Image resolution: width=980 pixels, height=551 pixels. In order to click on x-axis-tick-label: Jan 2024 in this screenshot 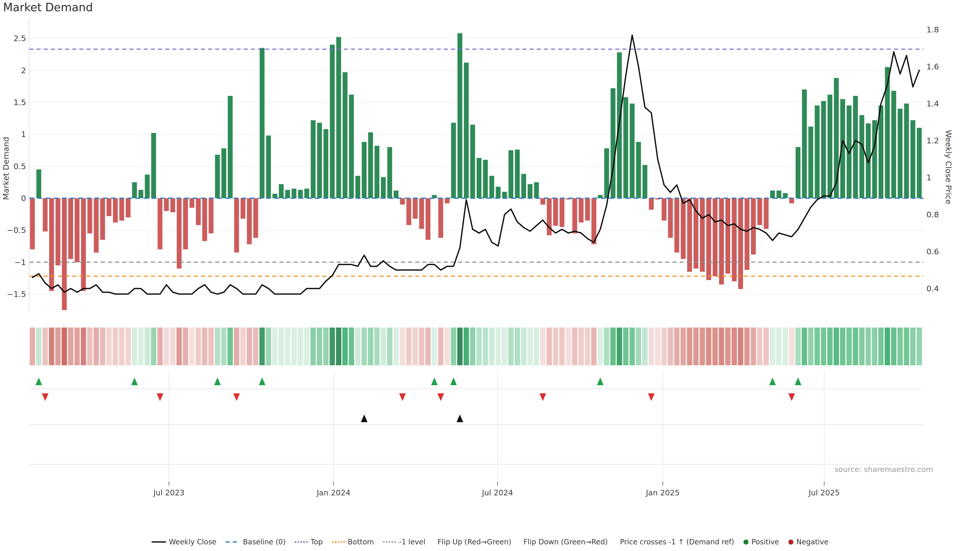, I will do `click(333, 493)`.